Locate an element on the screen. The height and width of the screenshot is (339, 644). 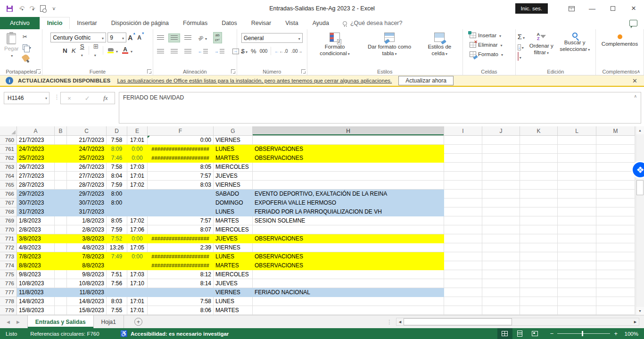
cell-E771: 0:00 is located at coordinates (138, 239).